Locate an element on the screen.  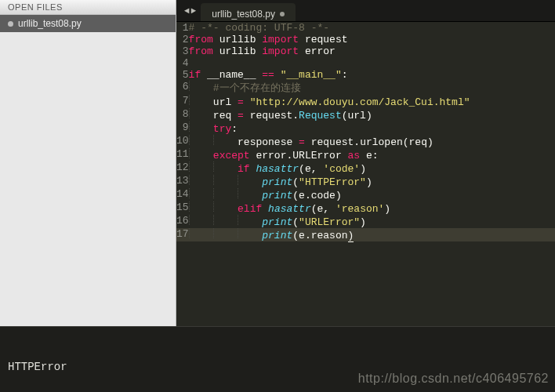
open-file-item: urllib_test08.py is located at coordinates (88, 24).